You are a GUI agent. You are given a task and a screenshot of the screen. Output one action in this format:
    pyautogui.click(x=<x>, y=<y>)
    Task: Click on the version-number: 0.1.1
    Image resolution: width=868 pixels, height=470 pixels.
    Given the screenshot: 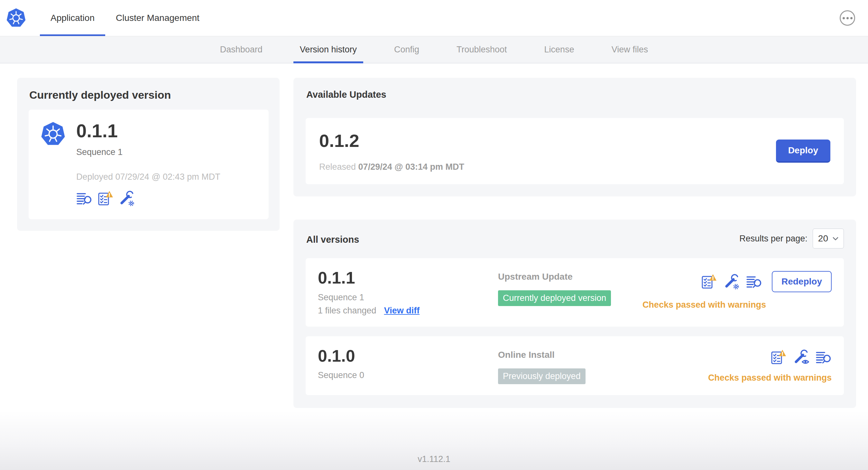 What is the action you would take?
    pyautogui.click(x=408, y=278)
    